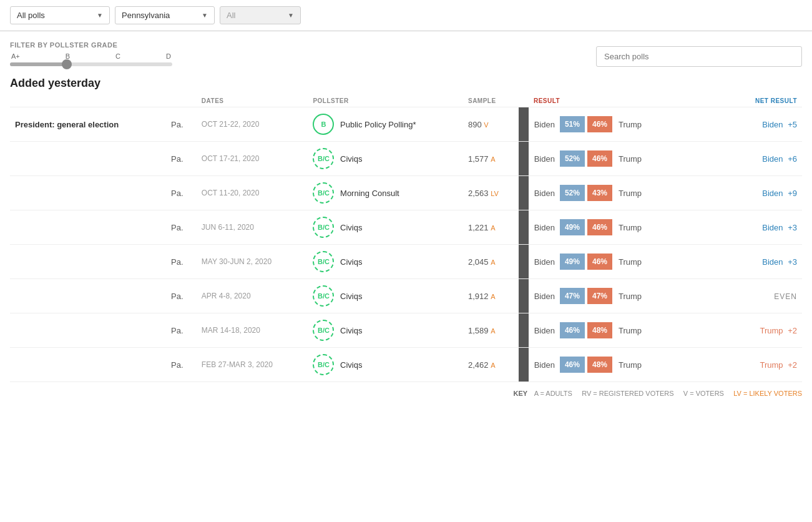 This screenshot has width=812, height=522. What do you see at coordinates (630, 125) in the screenshot?
I see `result-cell: Biden 51% 46% Trump` at bounding box center [630, 125].